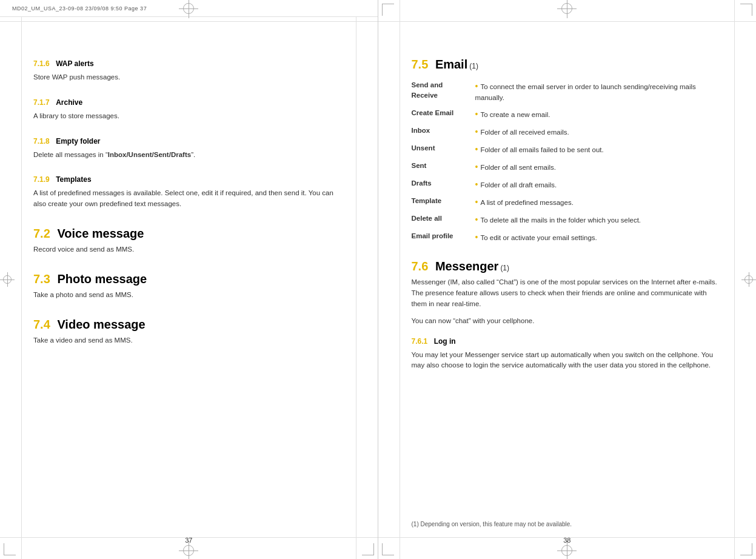 This screenshot has width=756, height=559. Describe the element at coordinates (467, 266) in the screenshot. I see `section-title-7-6: Messenger` at that location.